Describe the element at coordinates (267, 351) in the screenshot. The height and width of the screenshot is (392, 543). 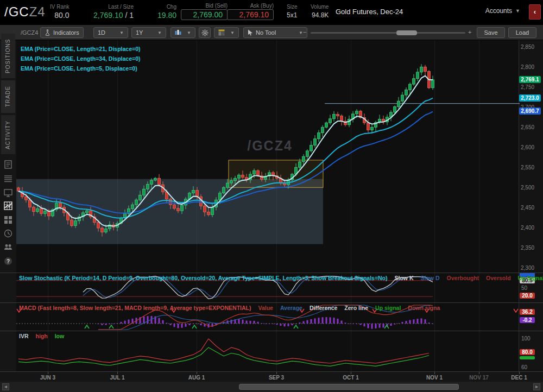
I see `ivr-panel-canvas` at that location.